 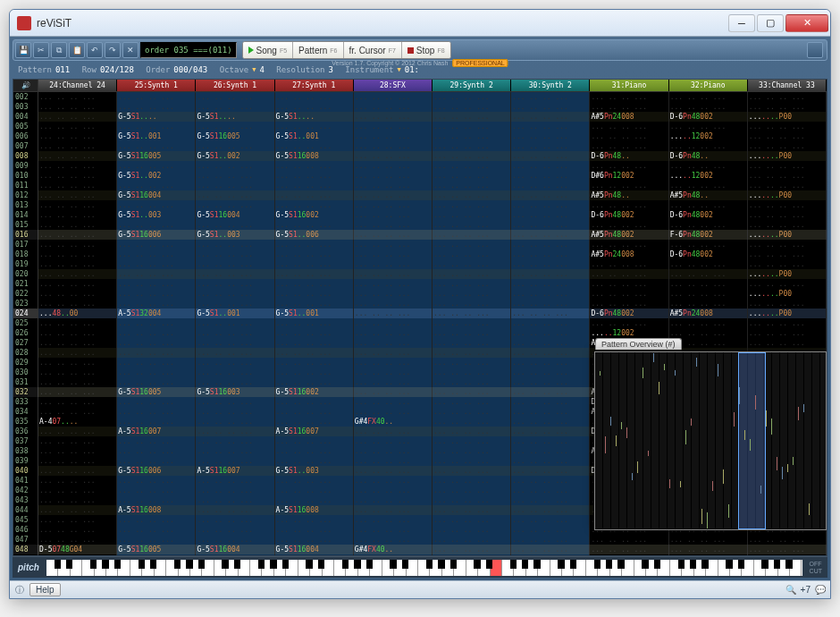 What do you see at coordinates (26, 86) in the screenshot?
I see `speaker-icon: 🔊` at bounding box center [26, 86].